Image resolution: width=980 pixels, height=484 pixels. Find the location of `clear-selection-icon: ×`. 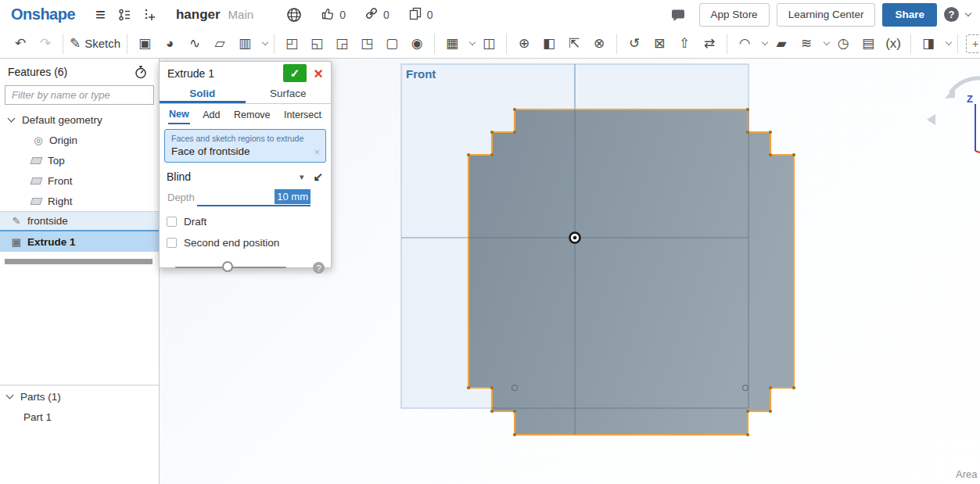

clear-selection-icon: × is located at coordinates (317, 152).